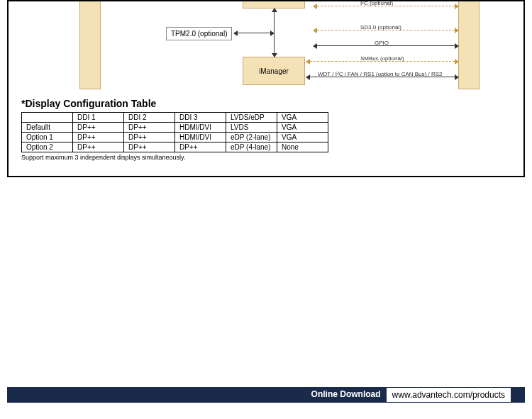 The height and width of the screenshot is (419, 532). I want to click on link-tpm, so click(254, 33).